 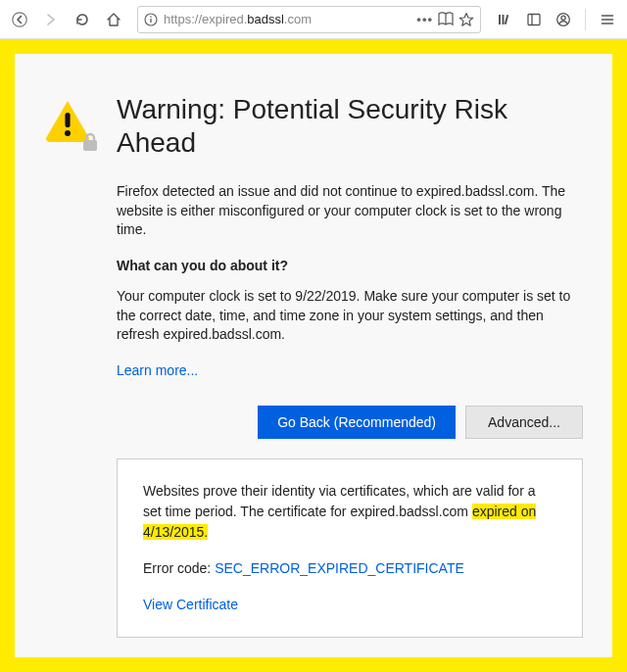 I want to click on clock-message: Your computer clock is set to 9/22/2019.…, so click(x=350, y=315).